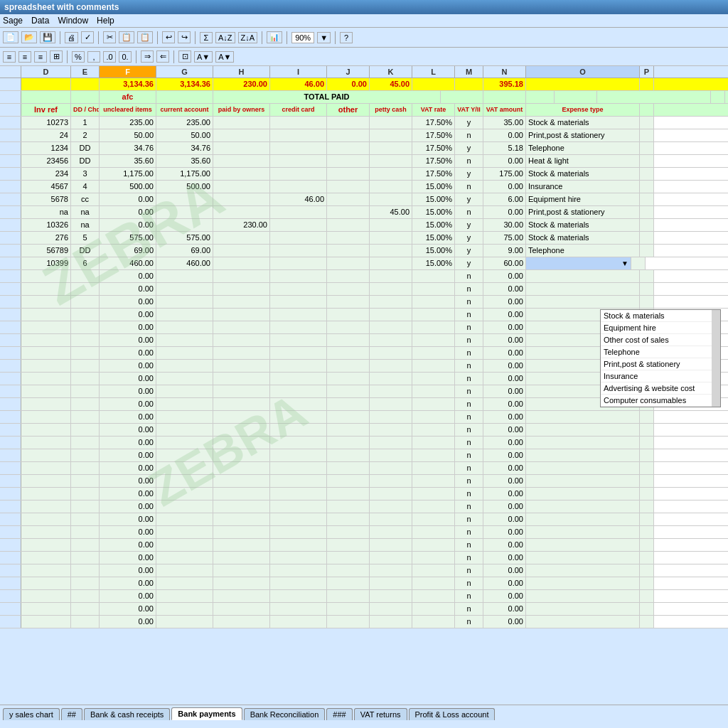 Image resolution: width=728 pixels, height=728 pixels. What do you see at coordinates (46, 135) in the screenshot?
I see `cell-inv-1: 24` at bounding box center [46, 135].